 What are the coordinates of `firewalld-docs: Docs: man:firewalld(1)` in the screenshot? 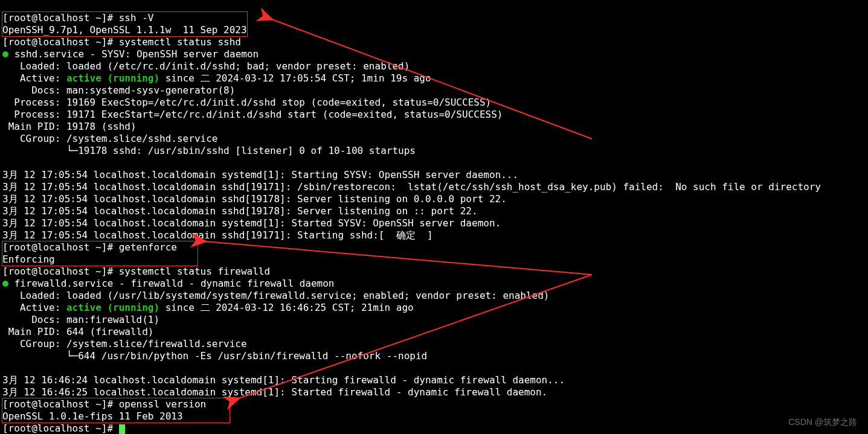 It's located at (81, 320).